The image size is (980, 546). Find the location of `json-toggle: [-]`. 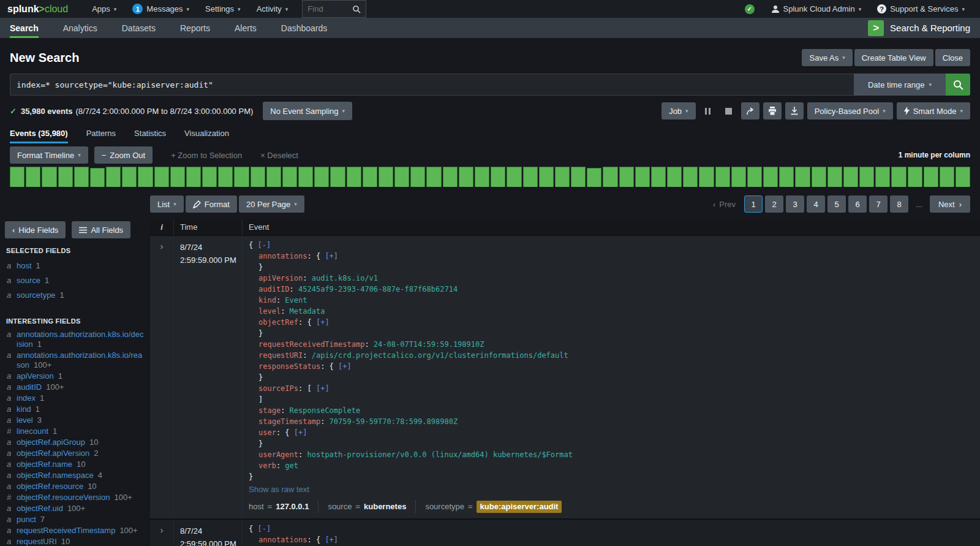

json-toggle: [-] is located at coordinates (264, 529).